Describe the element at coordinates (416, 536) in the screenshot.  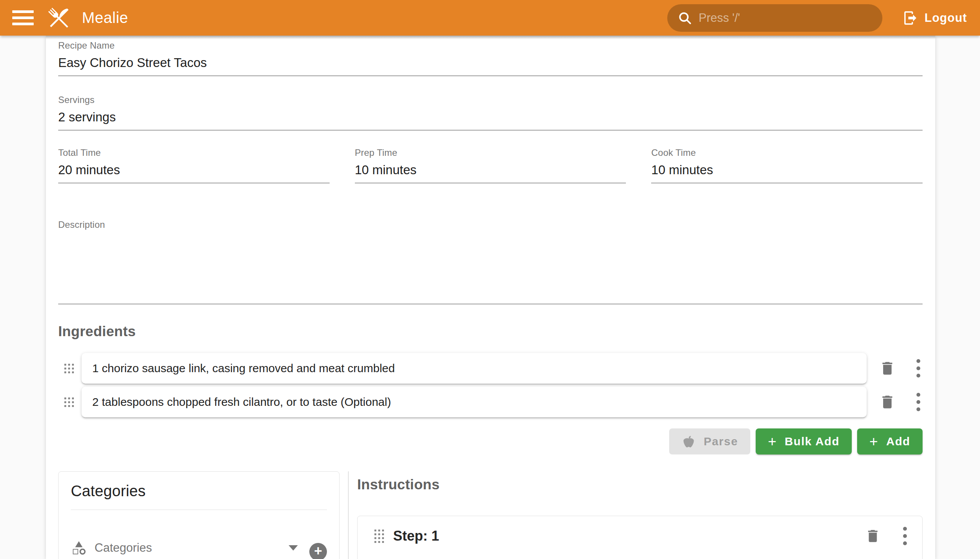
I see `step-title: Step: 1` at that location.